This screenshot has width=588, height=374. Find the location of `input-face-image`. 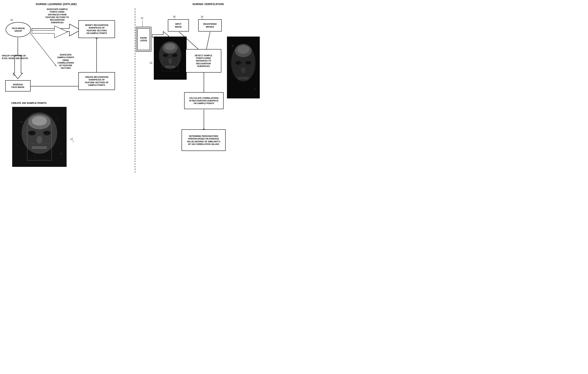

input-face-image is located at coordinates (170, 58).